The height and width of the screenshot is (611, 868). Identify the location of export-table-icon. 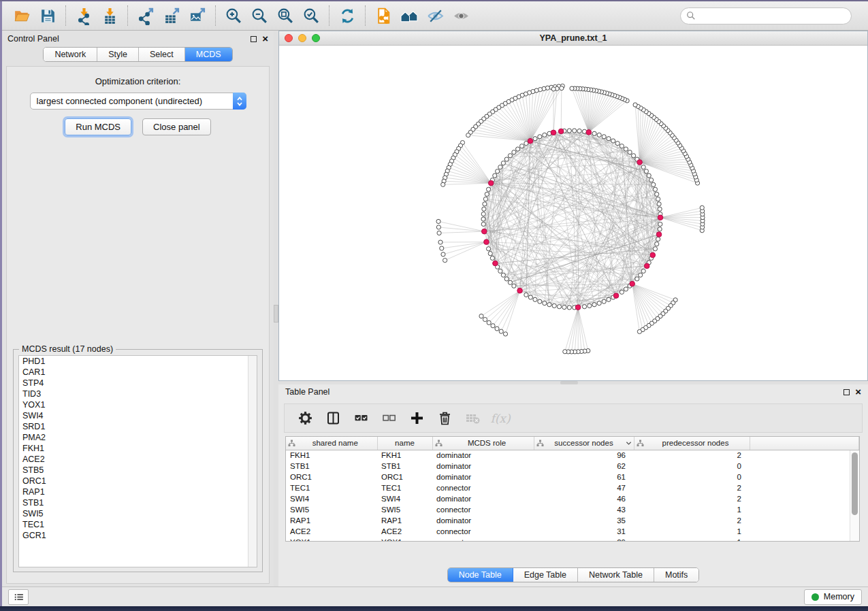
(172, 16).